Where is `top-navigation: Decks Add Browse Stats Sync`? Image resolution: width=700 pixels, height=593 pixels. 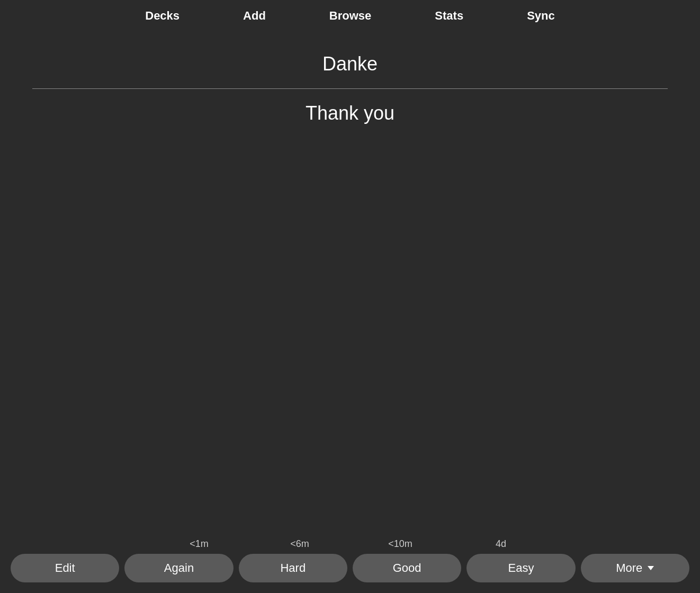 top-navigation: Decks Add Browse Stats Sync is located at coordinates (350, 16).